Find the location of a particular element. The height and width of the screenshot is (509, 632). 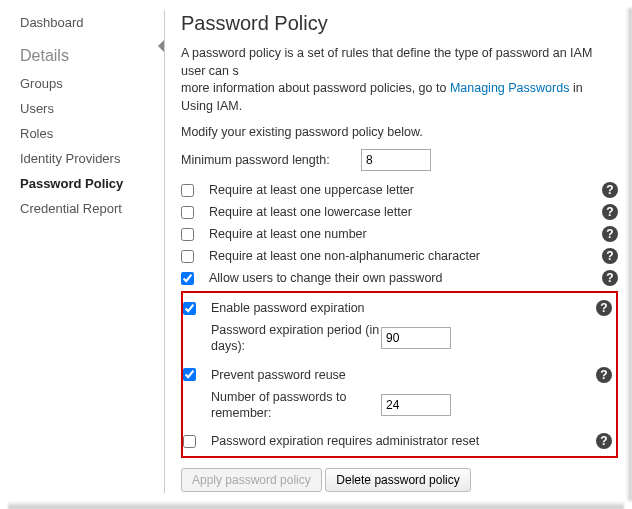

option-row-number: Require at least one number ? is located at coordinates (400, 234).